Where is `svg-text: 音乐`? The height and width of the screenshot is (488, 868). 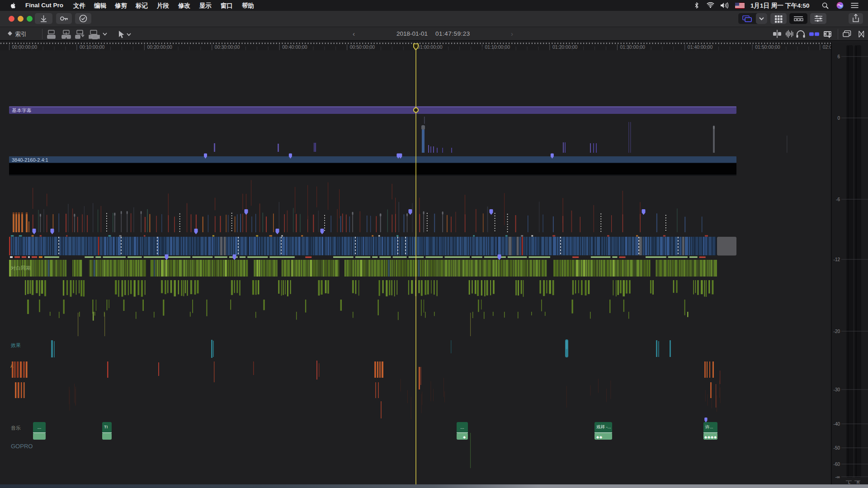
svg-text: 音乐 is located at coordinates (16, 428).